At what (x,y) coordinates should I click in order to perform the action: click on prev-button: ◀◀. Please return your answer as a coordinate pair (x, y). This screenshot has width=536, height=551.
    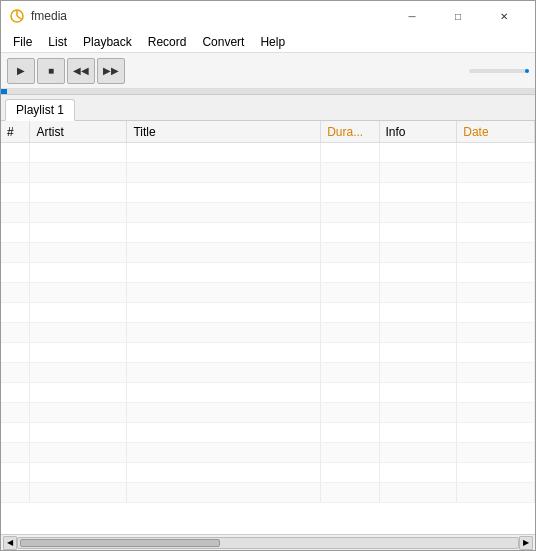
    Looking at the image, I should click on (81, 71).